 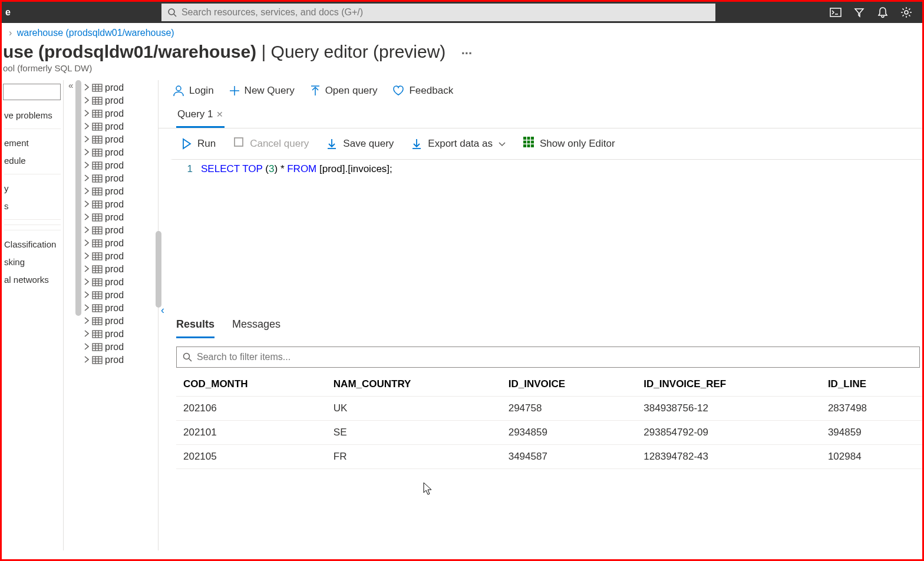 What do you see at coordinates (446, 12) in the screenshot?
I see `global-search-input` at bounding box center [446, 12].